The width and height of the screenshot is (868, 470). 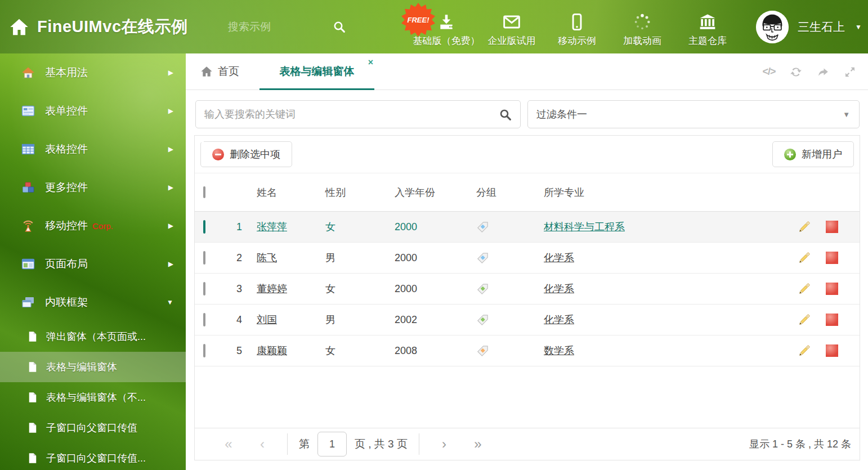 What do you see at coordinates (220, 71) in the screenshot?
I see `tab-home: 首页` at bounding box center [220, 71].